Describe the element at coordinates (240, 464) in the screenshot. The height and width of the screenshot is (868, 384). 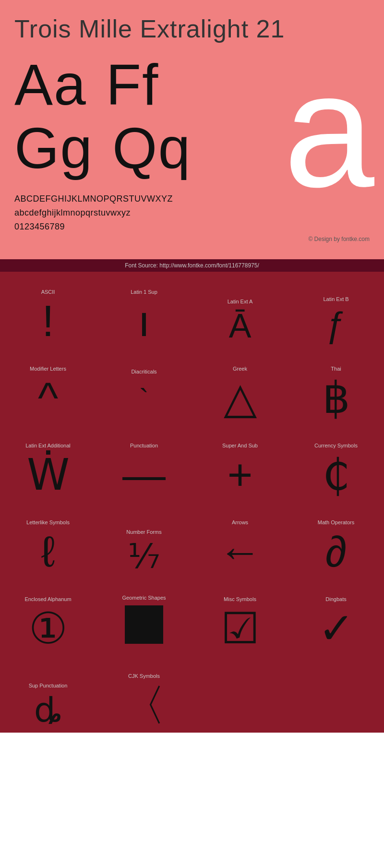
I see `glyph-cell-superandsub: Super And Sub +` at that location.